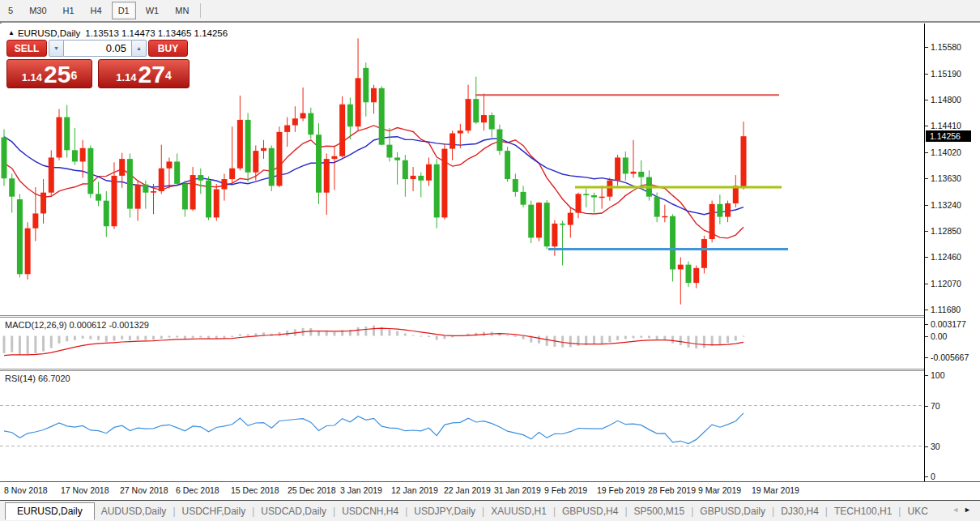 The image size is (980, 521). I want to click on timeframe-button-mn: MN, so click(181, 11).